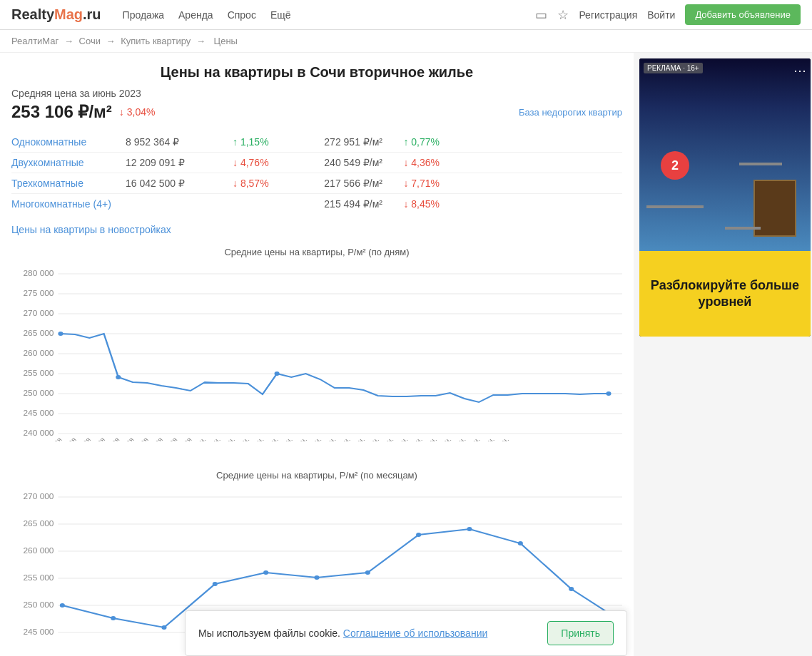 Image resolution: width=812 pixels, height=656 pixels. Describe the element at coordinates (367, 633) in the screenshot. I see `cookie-text: Мы используем файлы cookie. Соглашение о…` at that location.